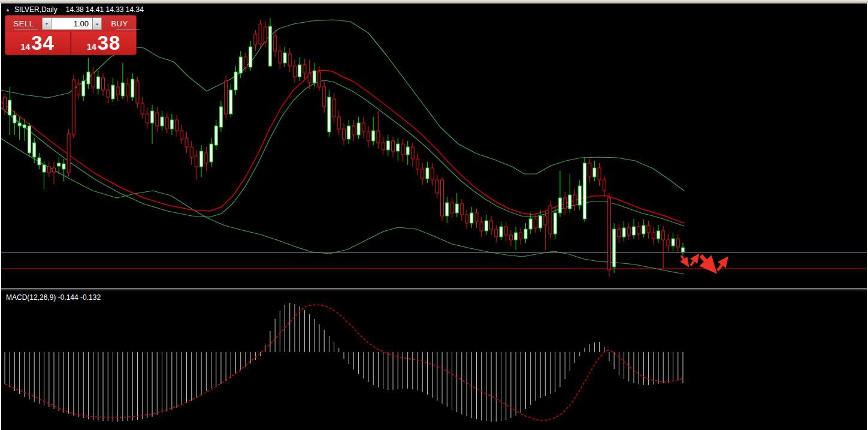  Describe the element at coordinates (24, 24) in the screenshot. I see `sell-button: SELL` at that location.